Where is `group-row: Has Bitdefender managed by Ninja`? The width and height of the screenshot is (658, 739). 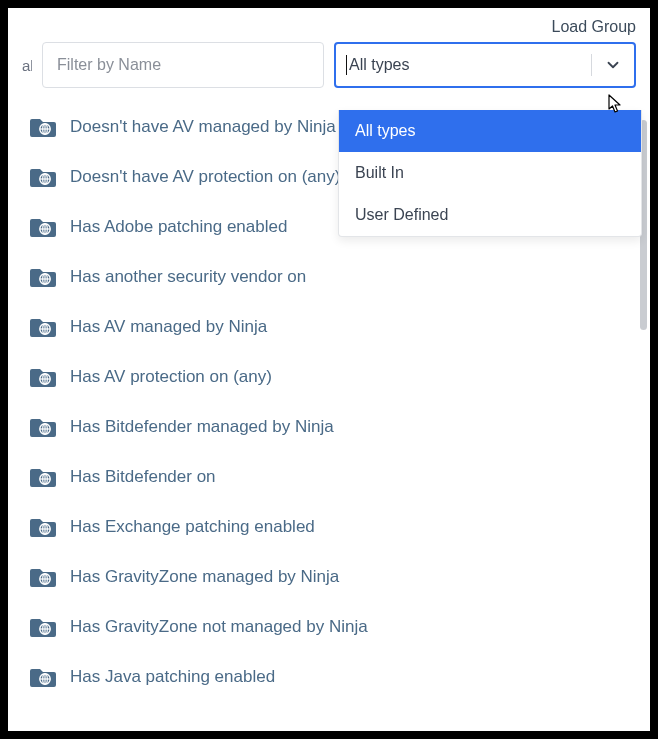 group-row: Has Bitdefender managed by Ninja is located at coordinates (333, 427).